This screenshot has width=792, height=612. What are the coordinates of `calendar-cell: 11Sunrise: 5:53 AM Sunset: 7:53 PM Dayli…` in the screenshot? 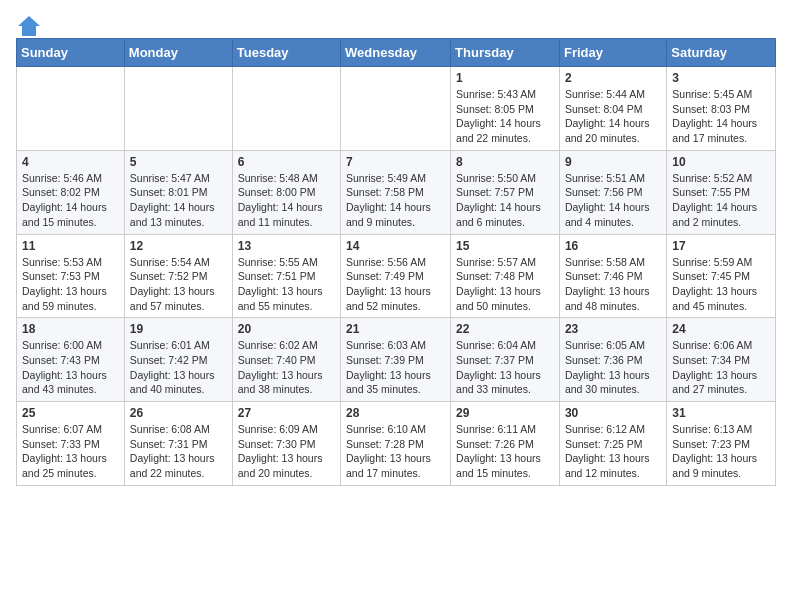 It's located at (71, 276).